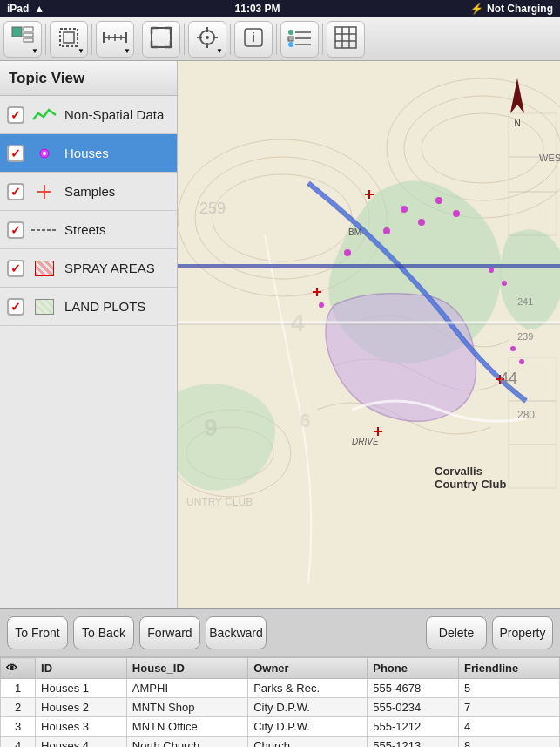 The width and height of the screenshot is (560, 747). I want to click on cell-phone: 555-1212, so click(413, 727).